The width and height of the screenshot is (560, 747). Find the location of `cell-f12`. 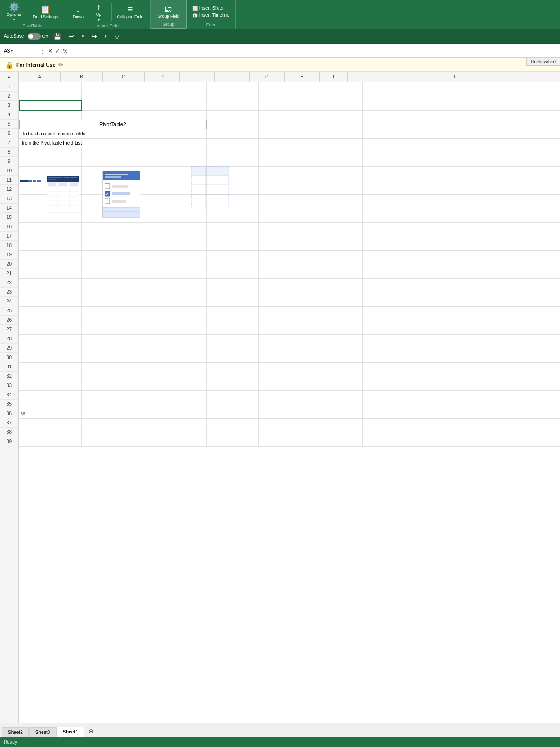

cell-f12 is located at coordinates (336, 190).